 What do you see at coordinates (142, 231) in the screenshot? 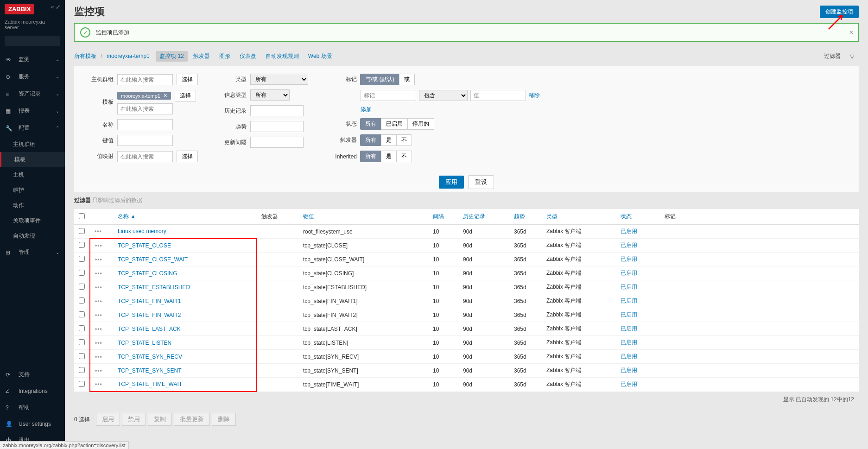
I see `item-name-link: Linux used memory` at bounding box center [142, 231].